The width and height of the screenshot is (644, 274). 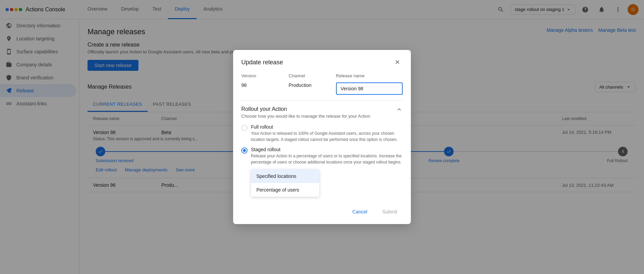 I want to click on channel-value: Production, so click(x=311, y=89).